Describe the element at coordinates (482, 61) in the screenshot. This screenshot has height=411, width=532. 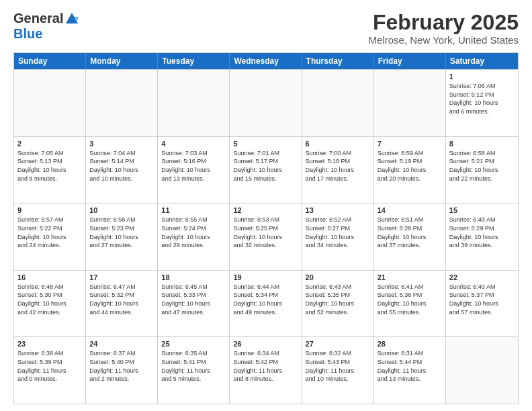
I see `header-cell-saturday: Saturday` at that location.